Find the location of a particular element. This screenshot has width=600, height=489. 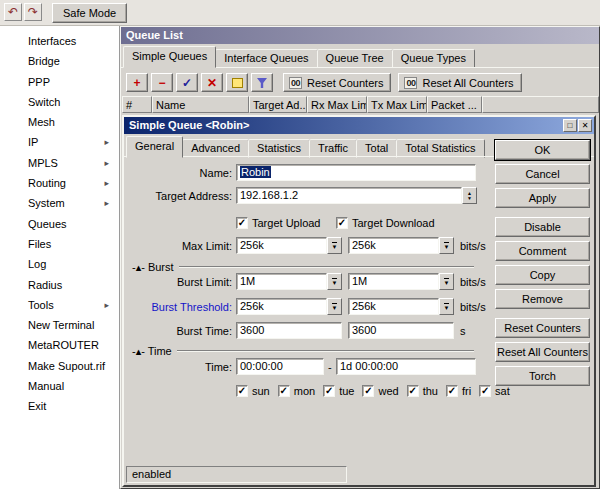

enable-button: ✓ is located at coordinates (187, 82).